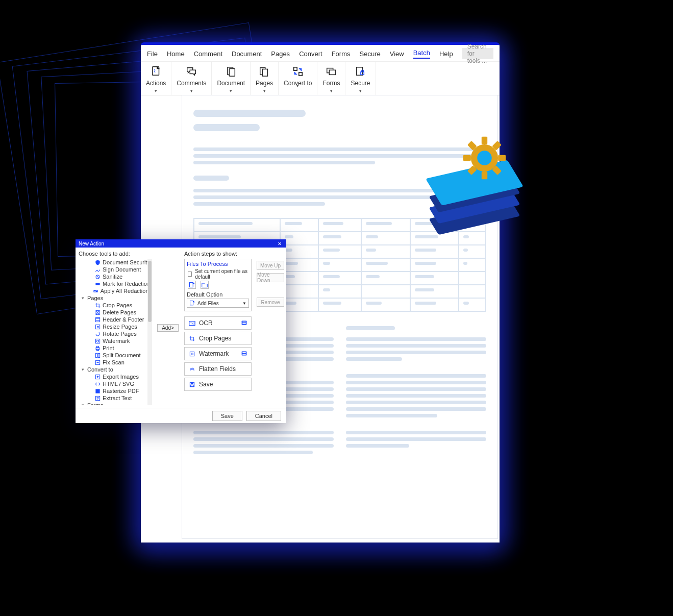 The image size is (673, 616). I want to click on tree-node-label: Forms, so click(95, 403).